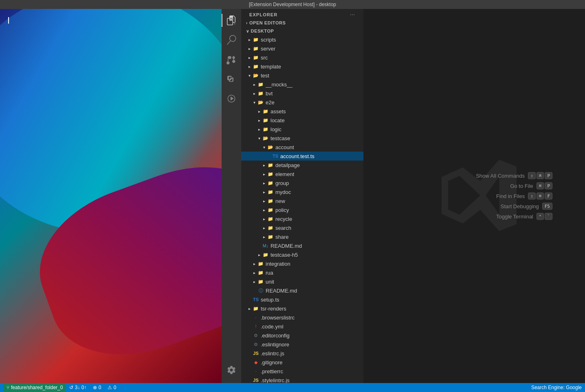  I want to click on label-README-root: README.md, so click(281, 291).